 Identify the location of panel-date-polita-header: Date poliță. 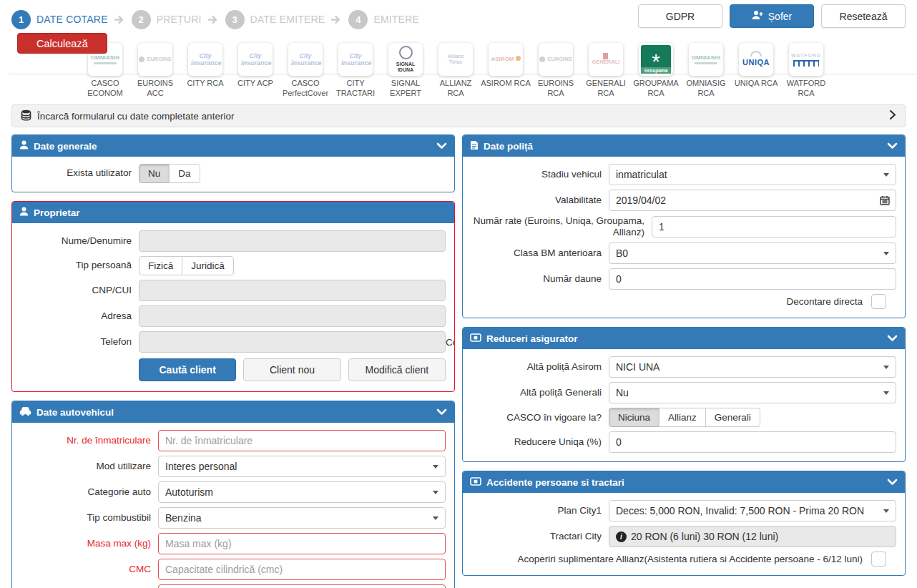
(684, 146).